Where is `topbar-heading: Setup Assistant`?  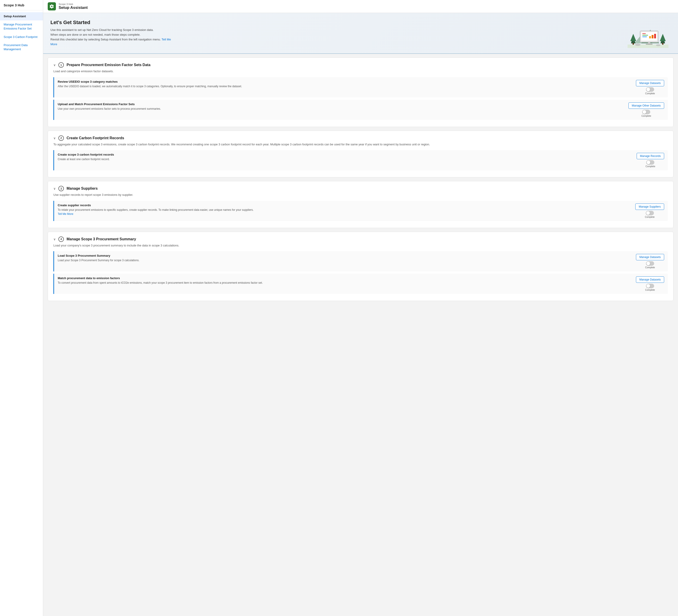 topbar-heading: Setup Assistant is located at coordinates (73, 8).